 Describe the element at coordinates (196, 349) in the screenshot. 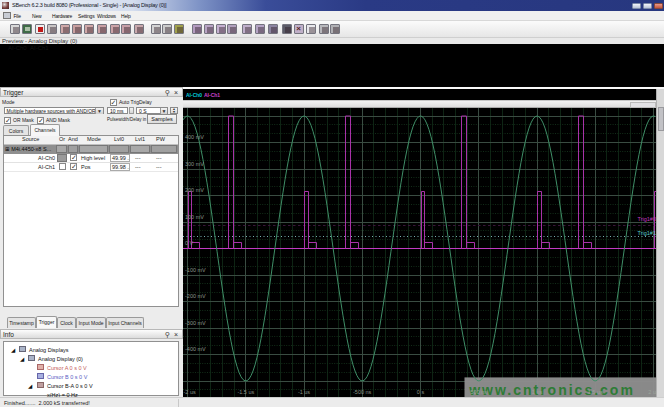

I see `svg-text: -400 mV` at that location.